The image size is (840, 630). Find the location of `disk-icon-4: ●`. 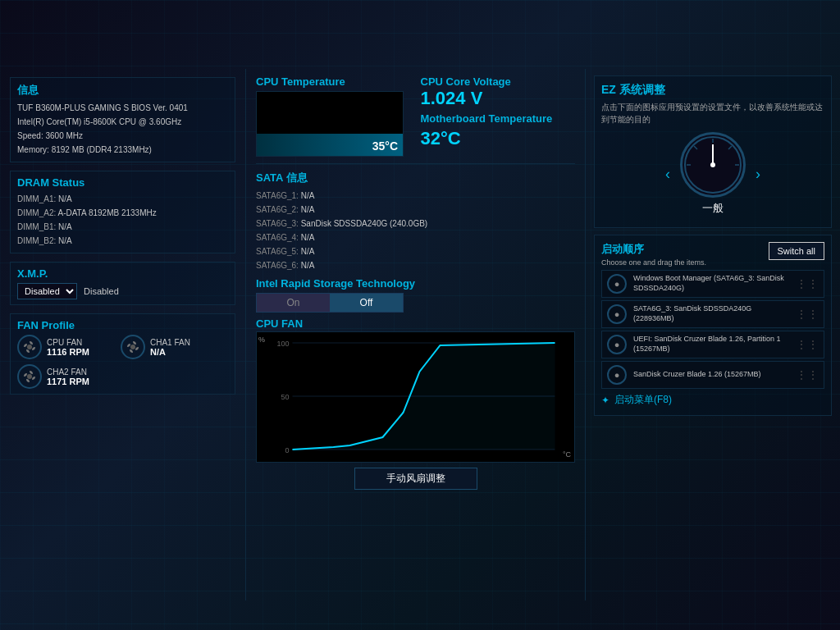

disk-icon-4: ● is located at coordinates (617, 375).